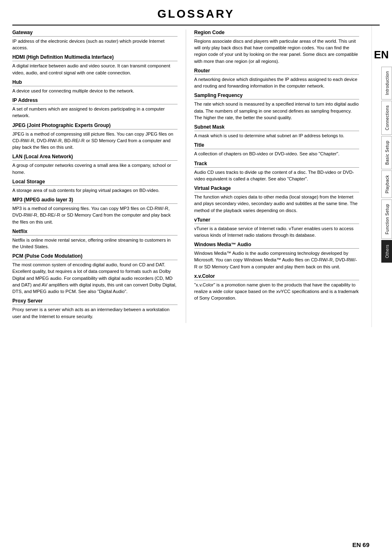 The image size is (392, 554). What do you see at coordinates (95, 302) in the screenshot?
I see `glossary-term: Proxy Server` at bounding box center [95, 302].